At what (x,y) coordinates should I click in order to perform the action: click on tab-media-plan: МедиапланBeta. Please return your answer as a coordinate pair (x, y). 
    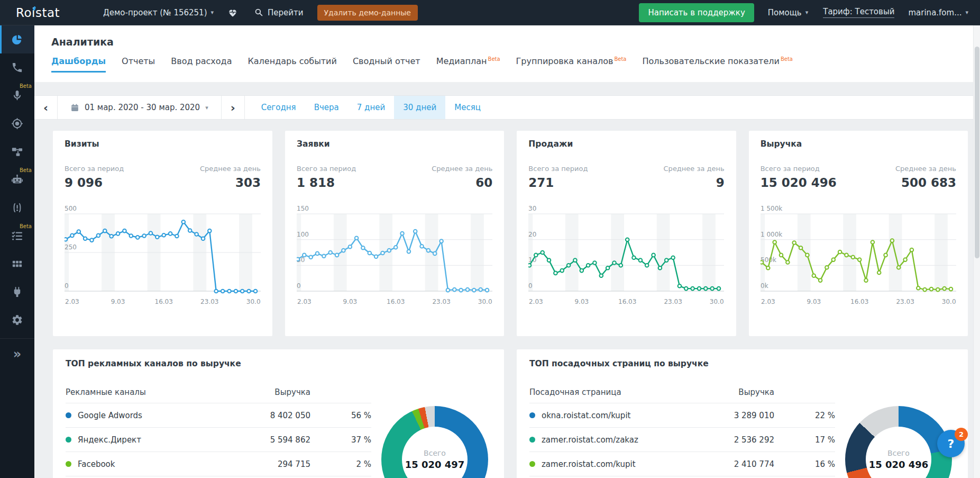
    Looking at the image, I should click on (469, 65).